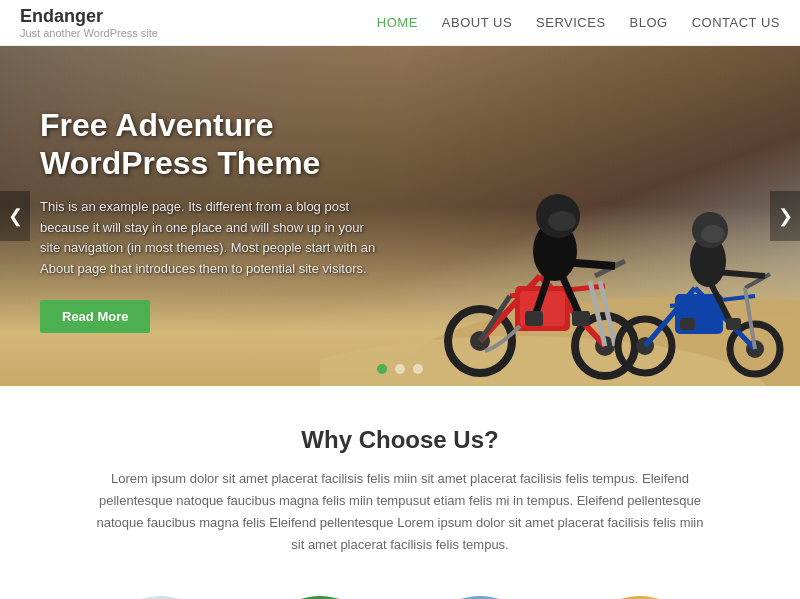  I want to click on activity-circles-row: ⛷🚣🏍🏎, so click(400, 592).